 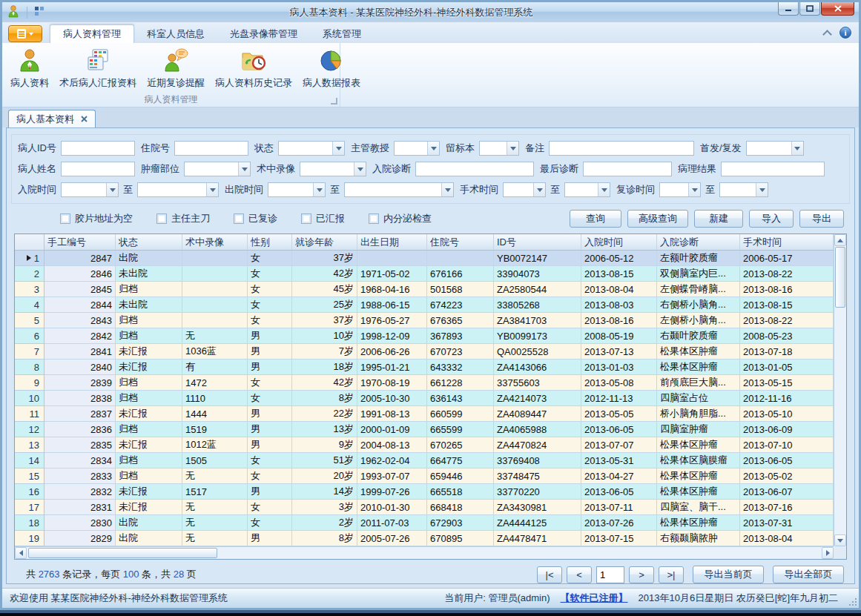 I want to click on ribbon-tab-staff-info: 科室人员信息, so click(x=176, y=34).